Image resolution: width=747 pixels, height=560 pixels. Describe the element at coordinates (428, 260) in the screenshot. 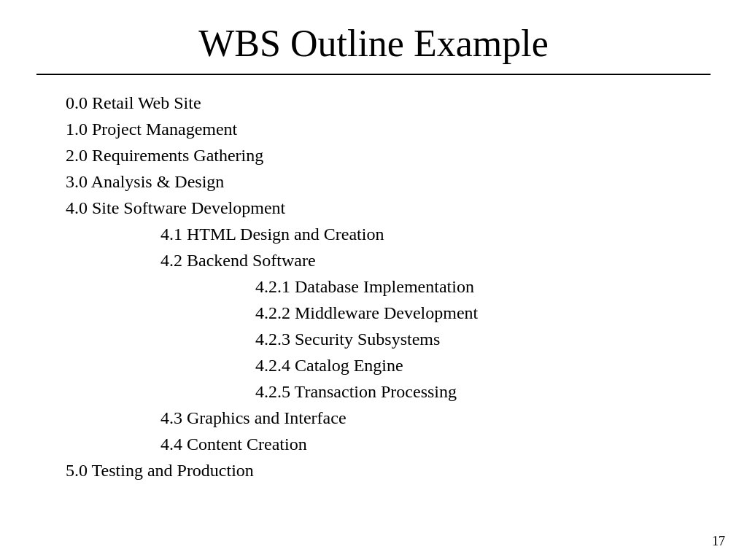

I see `outline-item-6: 4.2 Backend Software` at that location.